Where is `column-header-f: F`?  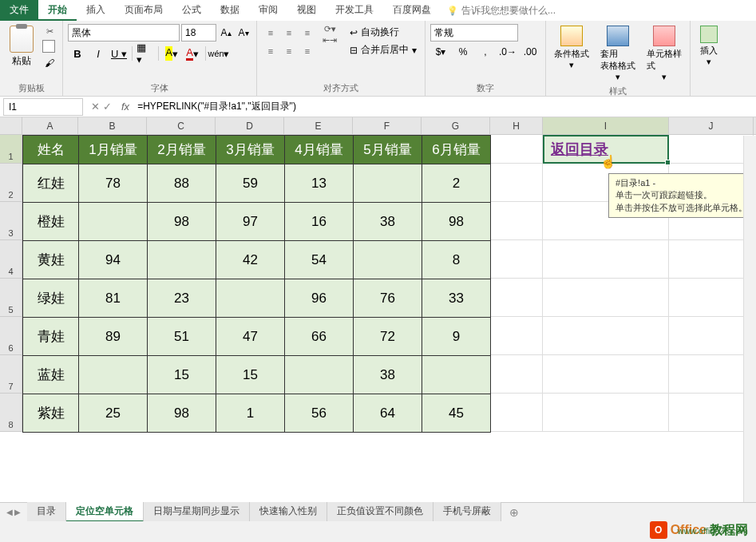
column-header-f: F is located at coordinates (387, 126).